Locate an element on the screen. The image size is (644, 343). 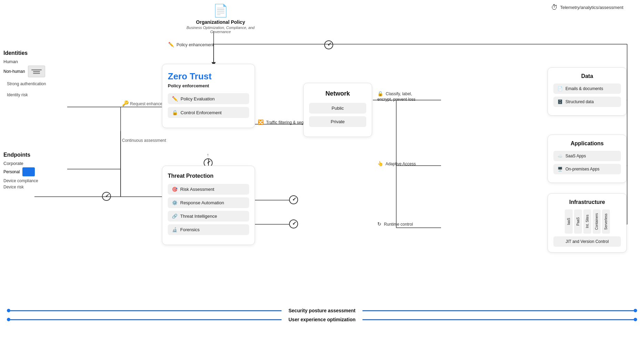
ux-dot-left is located at coordinates (9, 320).